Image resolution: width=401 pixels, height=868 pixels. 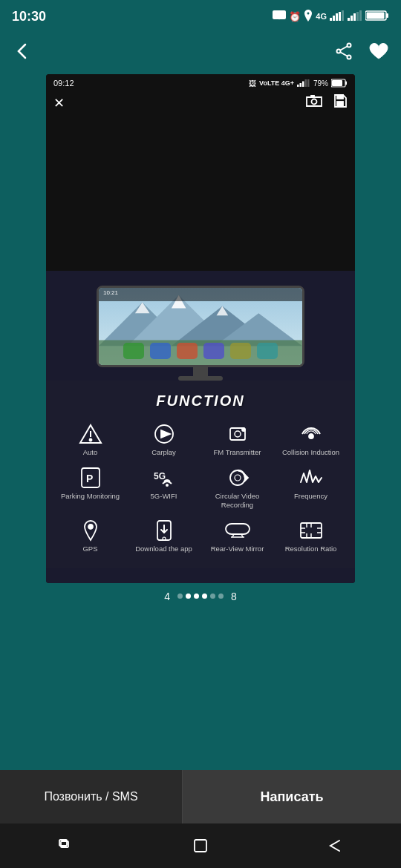 What do you see at coordinates (200, 372) in the screenshot?
I see `device-stand` at bounding box center [200, 372].